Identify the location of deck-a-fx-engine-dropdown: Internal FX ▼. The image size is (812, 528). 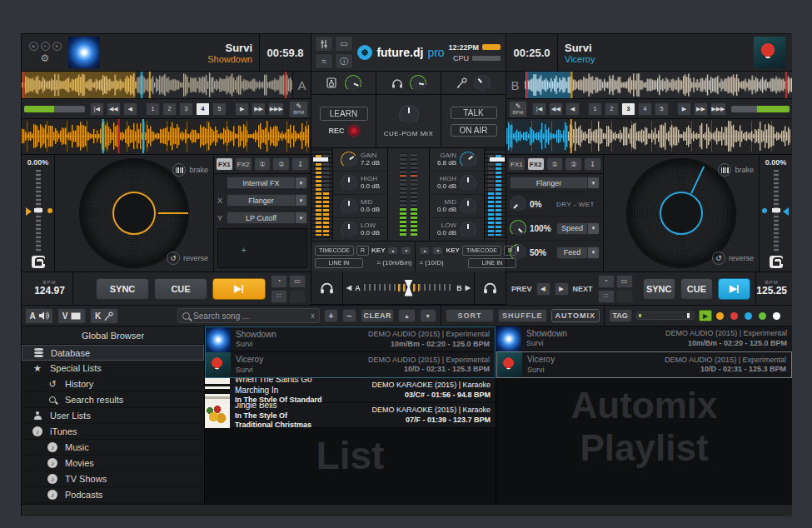
(267, 183).